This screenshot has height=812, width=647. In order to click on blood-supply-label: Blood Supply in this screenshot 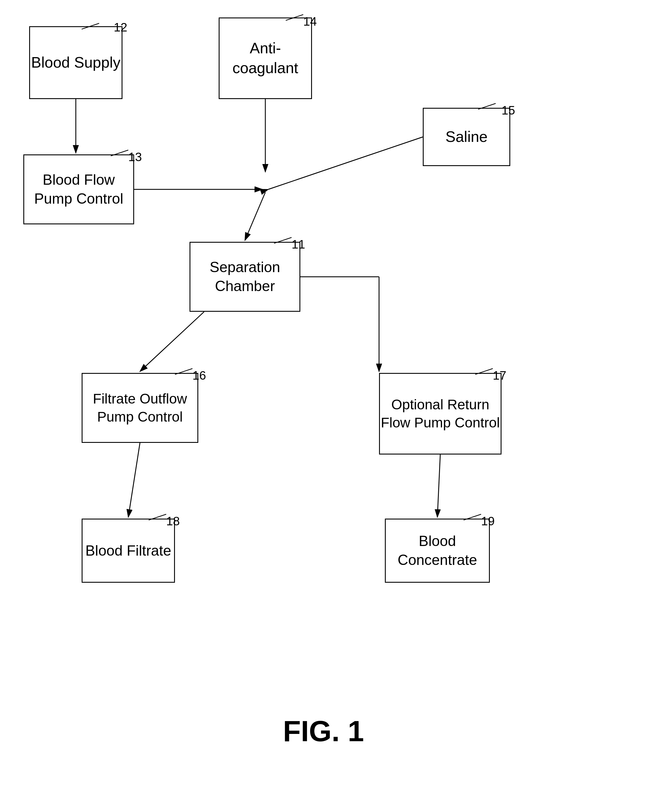, I will do `click(76, 63)`.